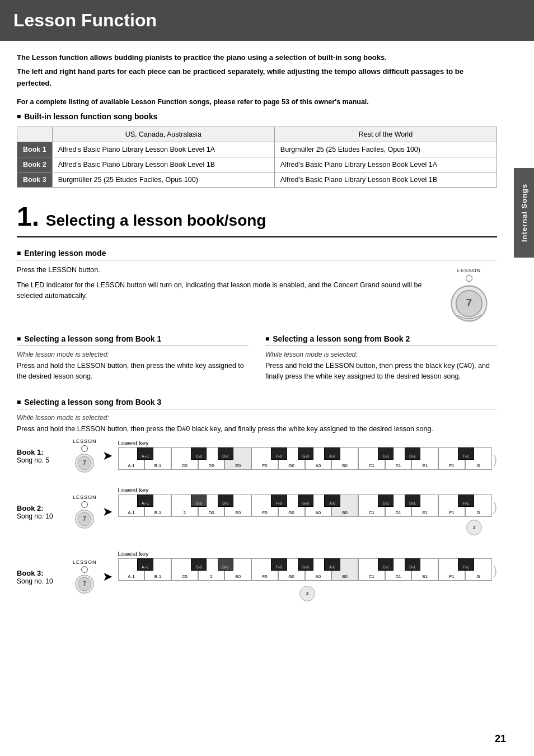 This screenshot has width=534, height=756. What do you see at coordinates (495, 460) in the screenshot?
I see `bracket-book1: )` at bounding box center [495, 460].